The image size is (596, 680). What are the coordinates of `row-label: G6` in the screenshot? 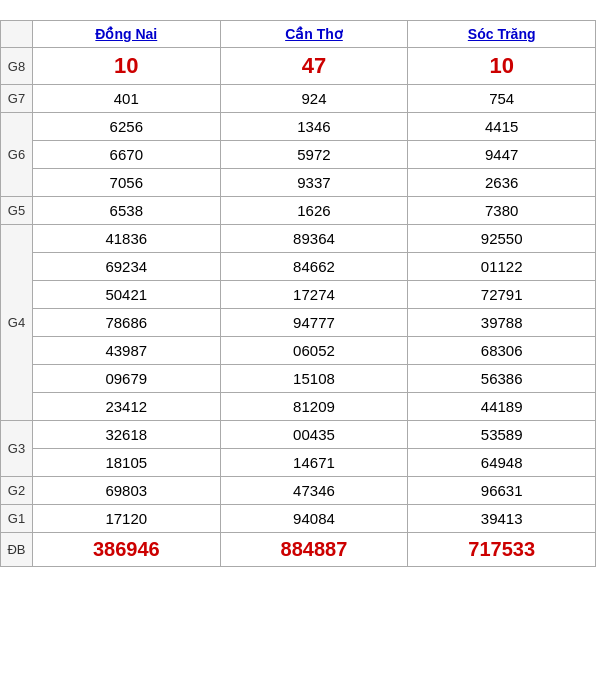 It's located at (17, 155).